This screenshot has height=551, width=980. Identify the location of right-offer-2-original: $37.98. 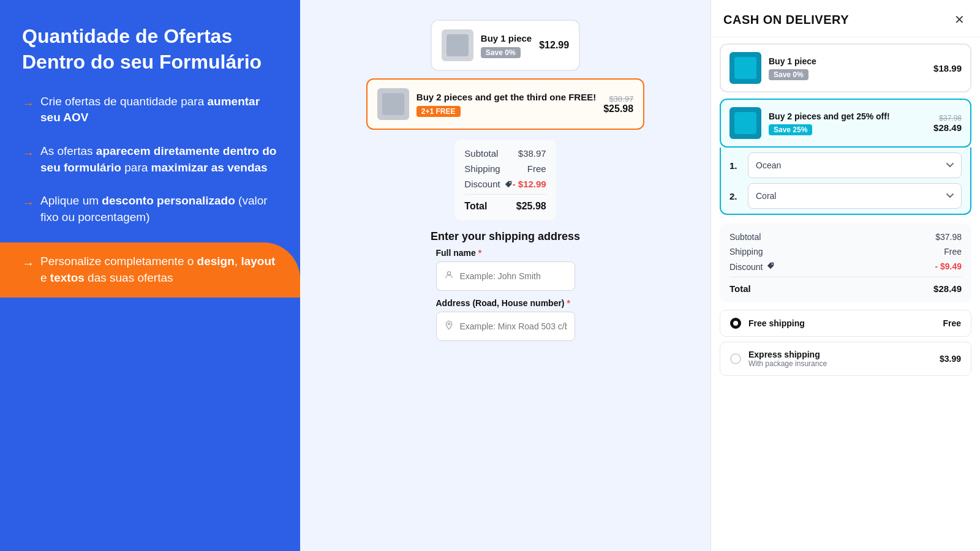
(948, 118).